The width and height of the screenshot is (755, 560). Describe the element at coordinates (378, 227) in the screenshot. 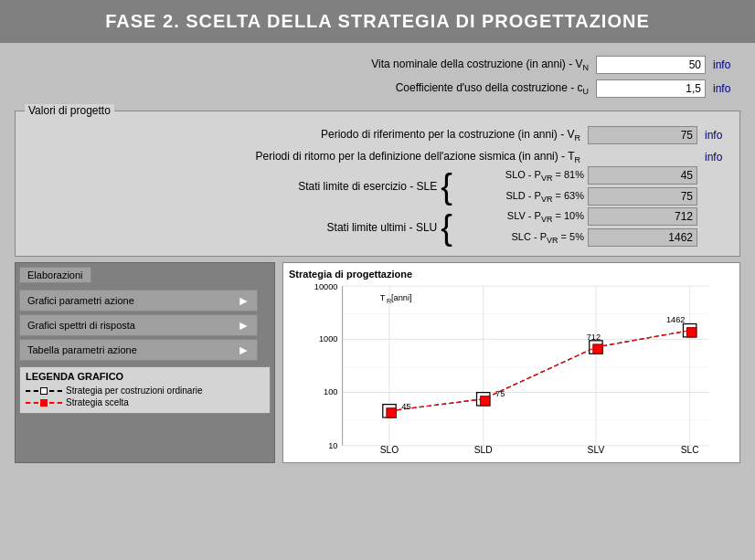

I see `slu-group: Stati limite ultimi - SLU { SLV - PVR = …` at that location.